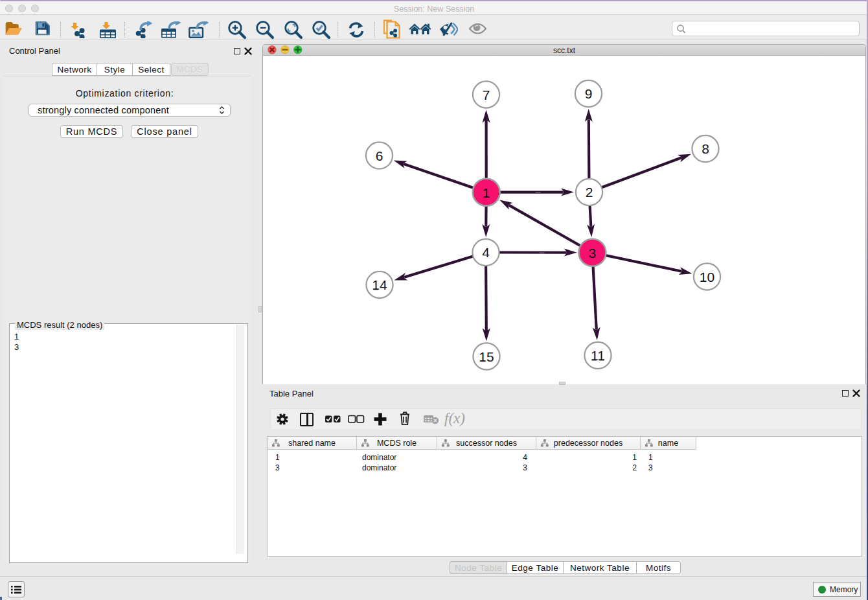 The height and width of the screenshot is (600, 868). What do you see at coordinates (705, 149) in the screenshot?
I see `svg-text: 8` at bounding box center [705, 149].